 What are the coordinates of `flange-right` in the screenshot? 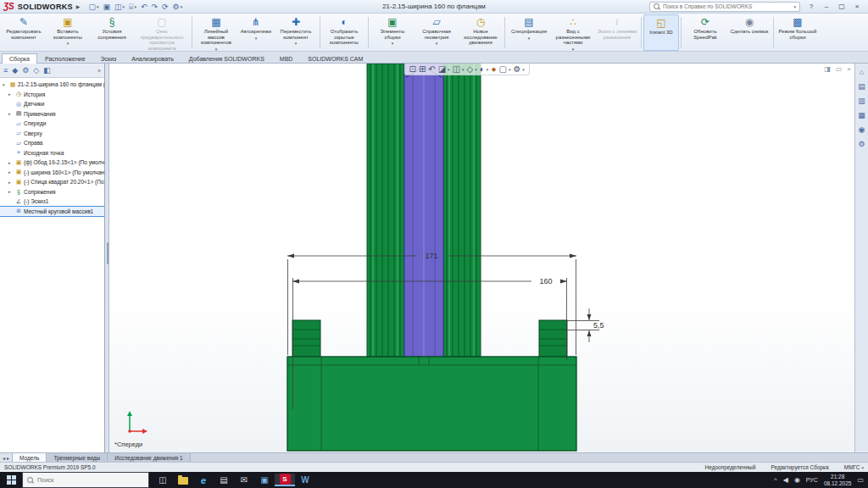 It's located at (553, 339).